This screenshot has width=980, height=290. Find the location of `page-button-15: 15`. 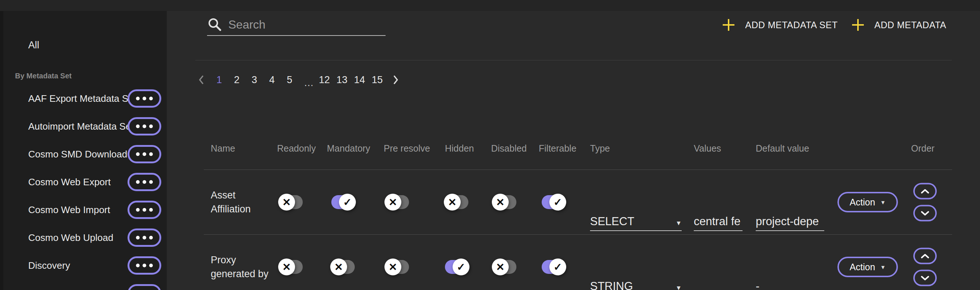

page-button-15: 15 is located at coordinates (377, 80).